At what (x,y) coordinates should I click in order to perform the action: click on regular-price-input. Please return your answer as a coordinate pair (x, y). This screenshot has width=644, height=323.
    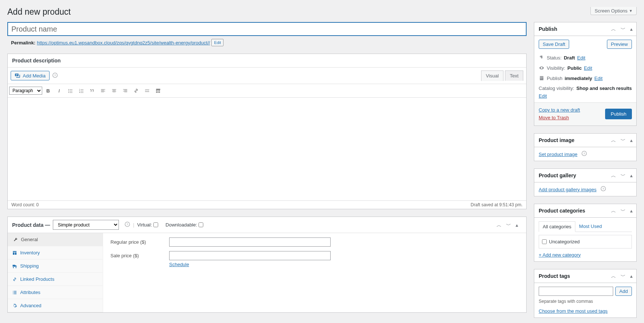
    Looking at the image, I should click on (250, 242).